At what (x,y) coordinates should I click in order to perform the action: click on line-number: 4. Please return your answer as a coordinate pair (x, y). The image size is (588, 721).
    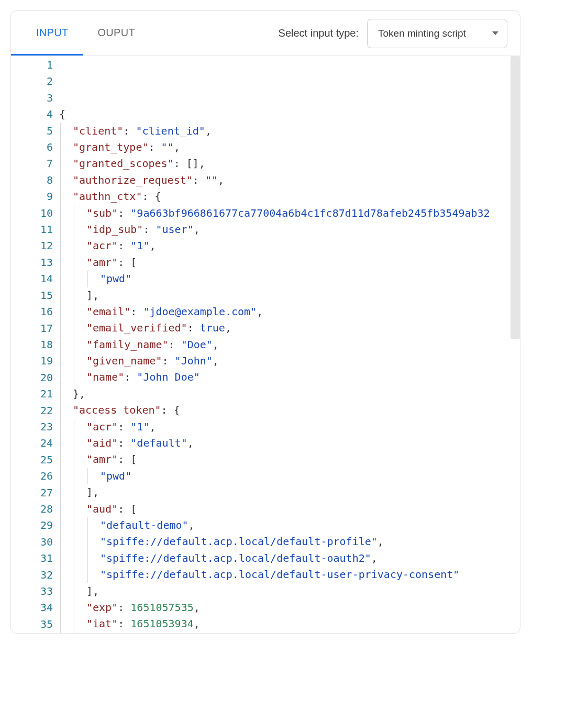
    Looking at the image, I should click on (35, 114).